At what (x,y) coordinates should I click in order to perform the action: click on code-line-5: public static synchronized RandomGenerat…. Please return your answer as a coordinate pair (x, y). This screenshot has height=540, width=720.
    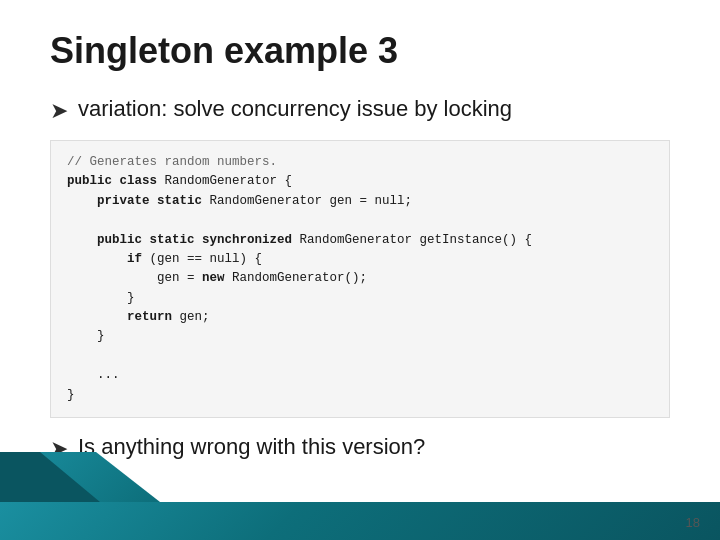
    Looking at the image, I should click on (300, 240).